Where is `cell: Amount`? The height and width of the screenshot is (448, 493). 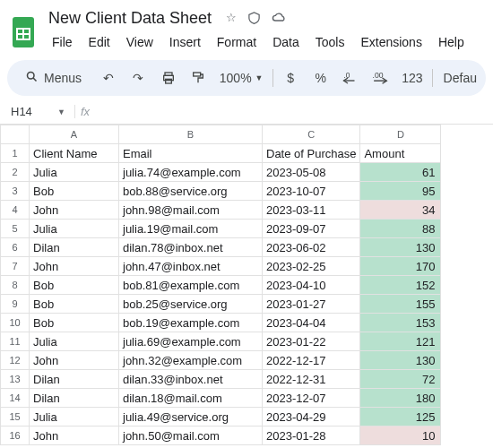 cell: Amount is located at coordinates (401, 154).